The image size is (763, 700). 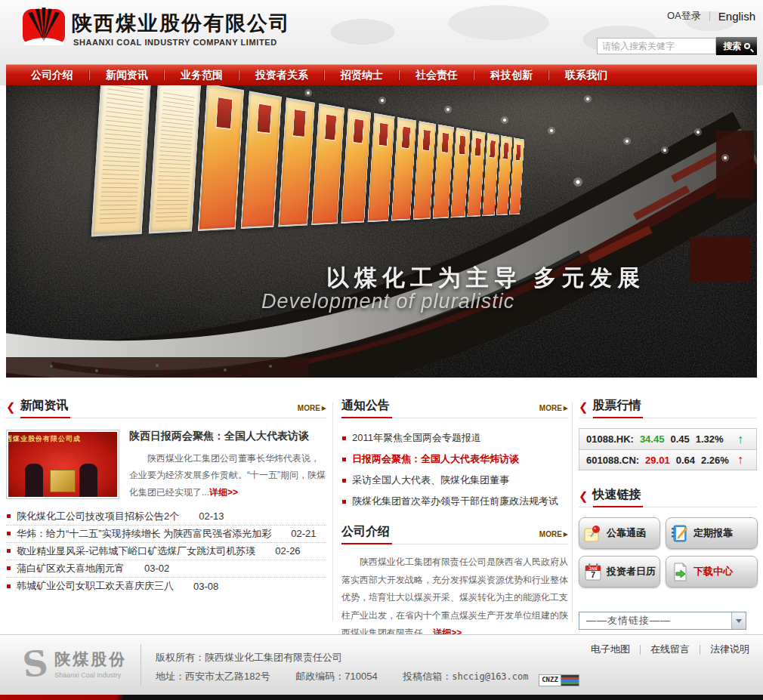 What do you see at coordinates (656, 46) in the screenshot?
I see `search-input` at bounding box center [656, 46].